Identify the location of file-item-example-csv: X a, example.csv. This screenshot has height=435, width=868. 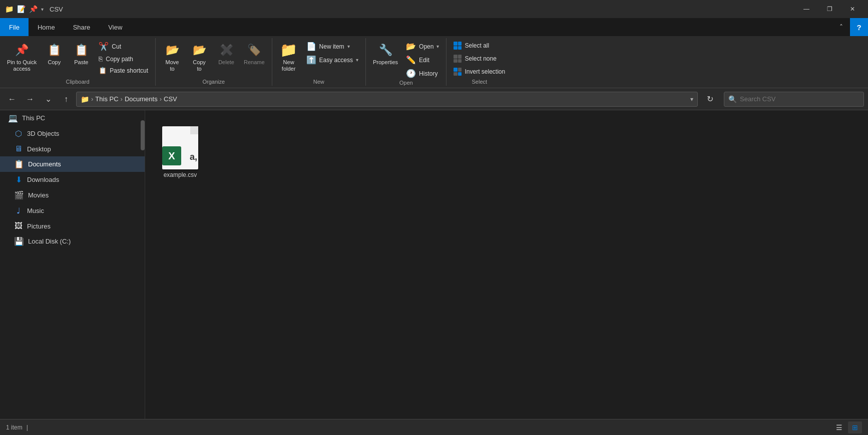
(180, 151).